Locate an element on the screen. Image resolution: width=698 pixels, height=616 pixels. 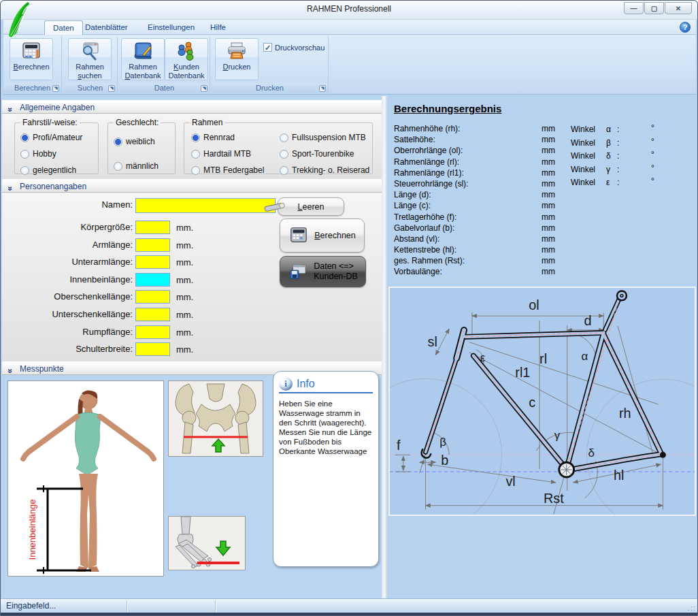
field-label: Innenbeinlänge: is located at coordinates (101, 279).